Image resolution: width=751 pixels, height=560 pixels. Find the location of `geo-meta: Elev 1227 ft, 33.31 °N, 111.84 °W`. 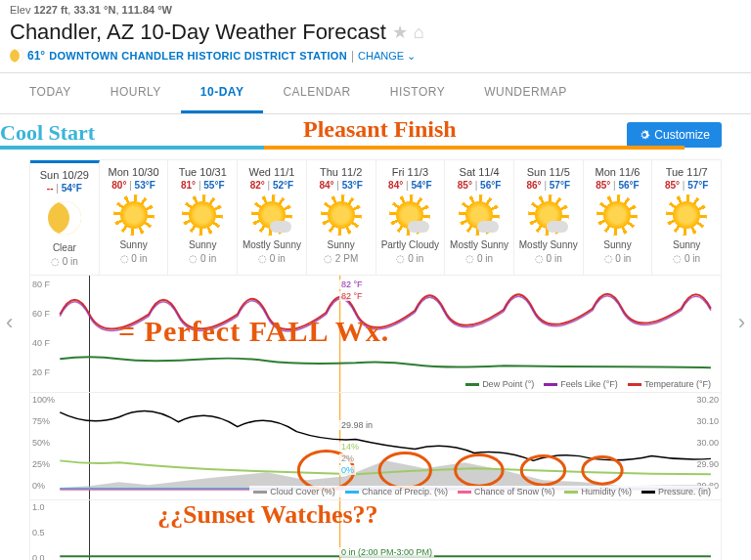

geo-meta: Elev 1227 ft, 33.31 °N, 111.84 °W is located at coordinates (376, 9).